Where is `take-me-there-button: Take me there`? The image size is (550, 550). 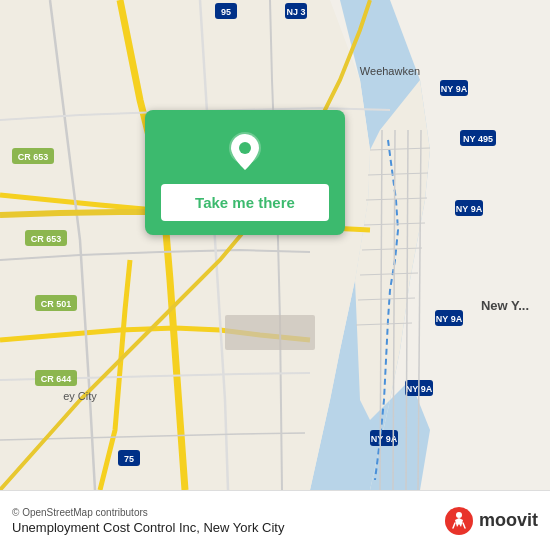 take-me-there-button: Take me there is located at coordinates (245, 202).